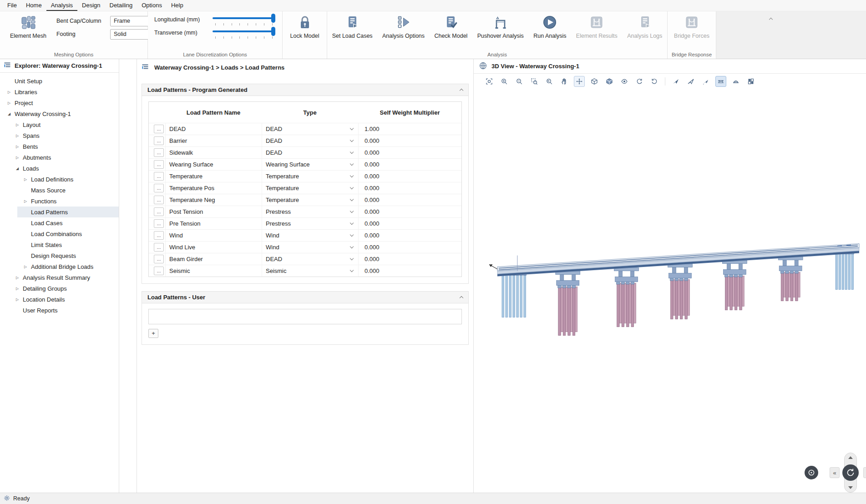 This screenshot has width=866, height=504. What do you see at coordinates (579, 81) in the screenshot?
I see `orbit-icon` at bounding box center [579, 81].